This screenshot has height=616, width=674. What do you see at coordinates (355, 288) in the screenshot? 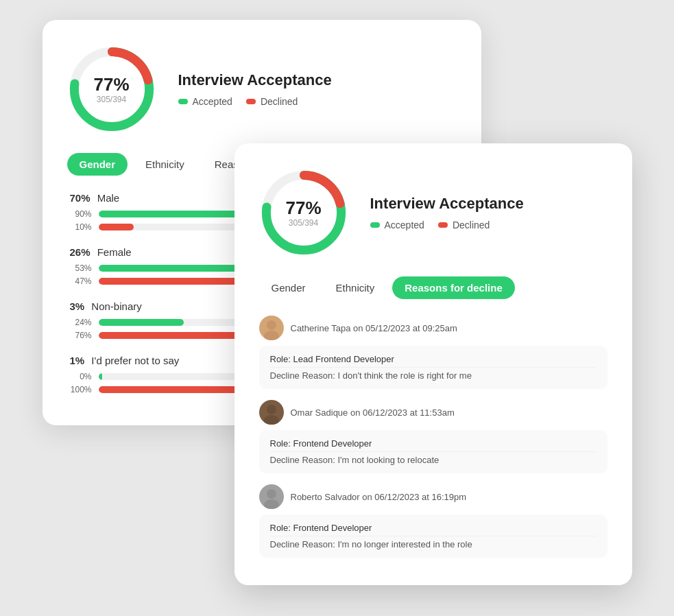
I see `tab-ethnicity-front: Ethnicity` at bounding box center [355, 288].